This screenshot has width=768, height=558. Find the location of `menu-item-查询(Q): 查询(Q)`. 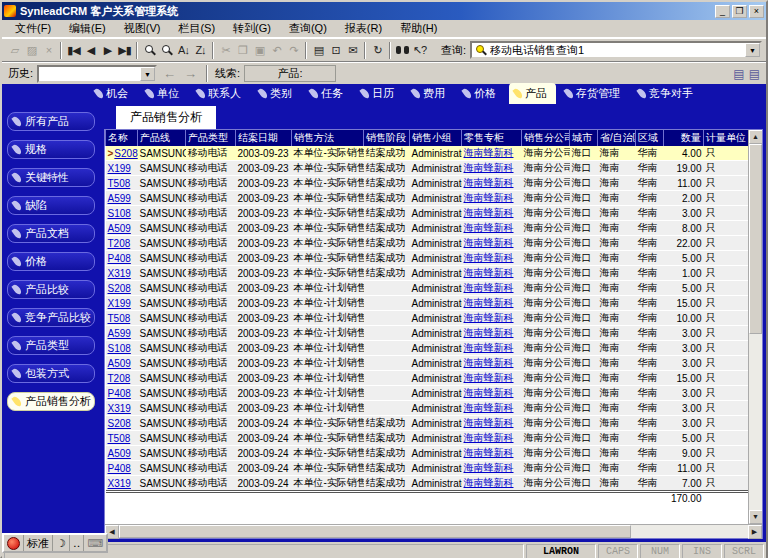

menu-item-查询(Q): 查询(Q) is located at coordinates (308, 28).